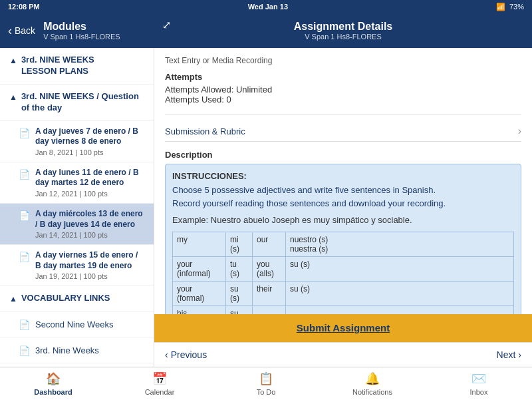 Image resolution: width=532 pixels, height=400 pixels. What do you see at coordinates (509, 355) in the screenshot?
I see `next-button: Next ›` at bounding box center [509, 355].